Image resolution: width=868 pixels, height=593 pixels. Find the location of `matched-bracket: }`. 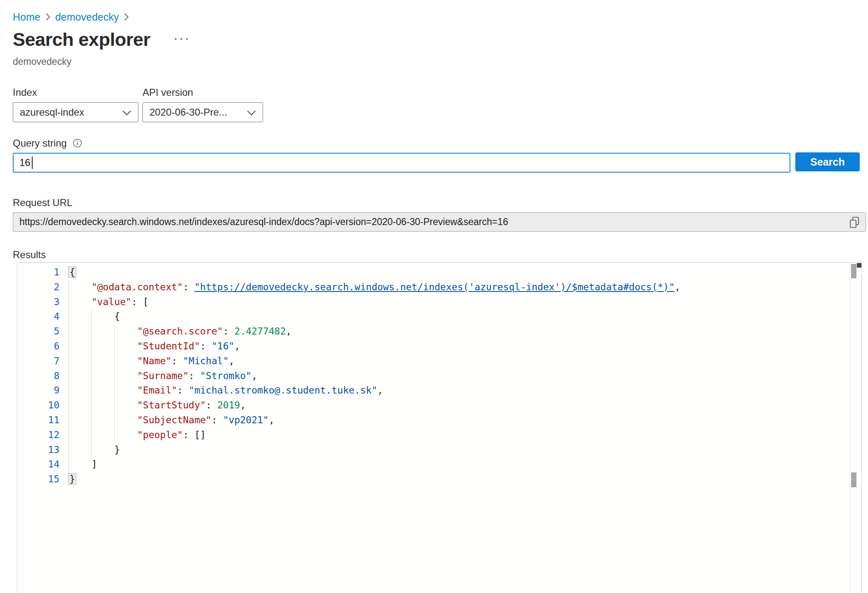

matched-bracket: } is located at coordinates (72, 479).